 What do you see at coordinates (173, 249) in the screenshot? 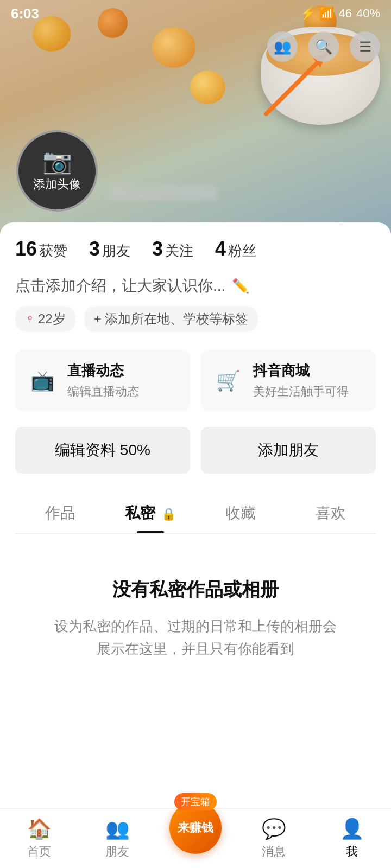
I see `stat-following: 3 关注` at bounding box center [173, 249].